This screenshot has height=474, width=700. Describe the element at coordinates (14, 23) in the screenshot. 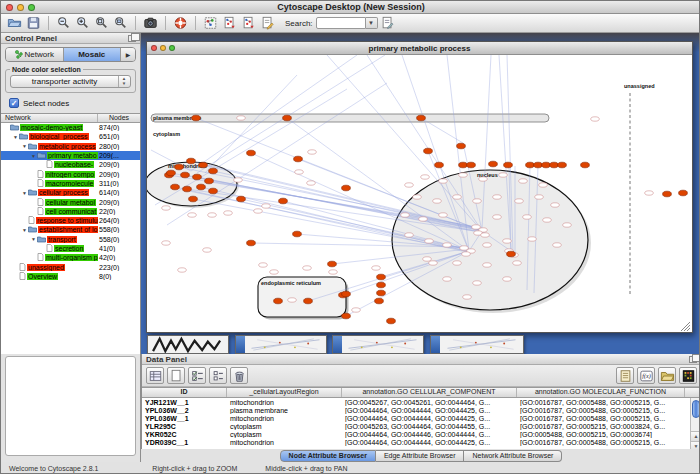

I see `open-session-icon` at that location.